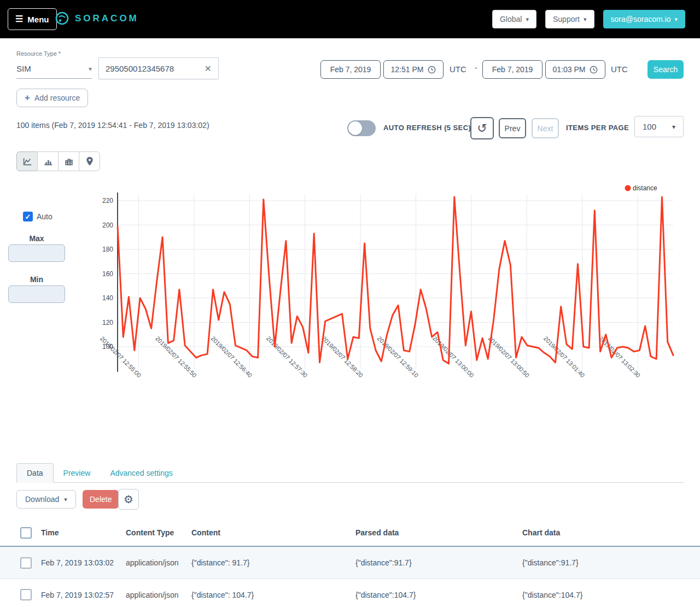 Image resolution: width=700 pixels, height=607 pixels. I want to click on y-tick-label: 200, so click(108, 225).